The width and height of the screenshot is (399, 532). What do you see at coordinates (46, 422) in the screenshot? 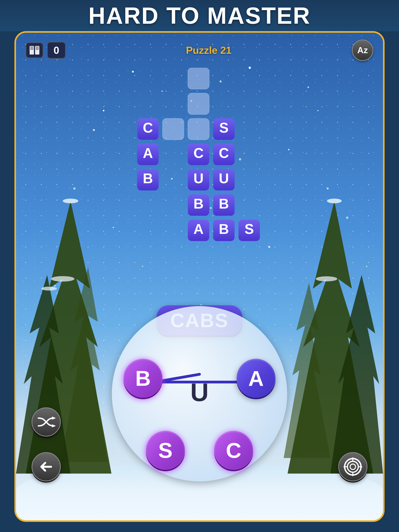
I see `shuffle-button` at bounding box center [46, 422].